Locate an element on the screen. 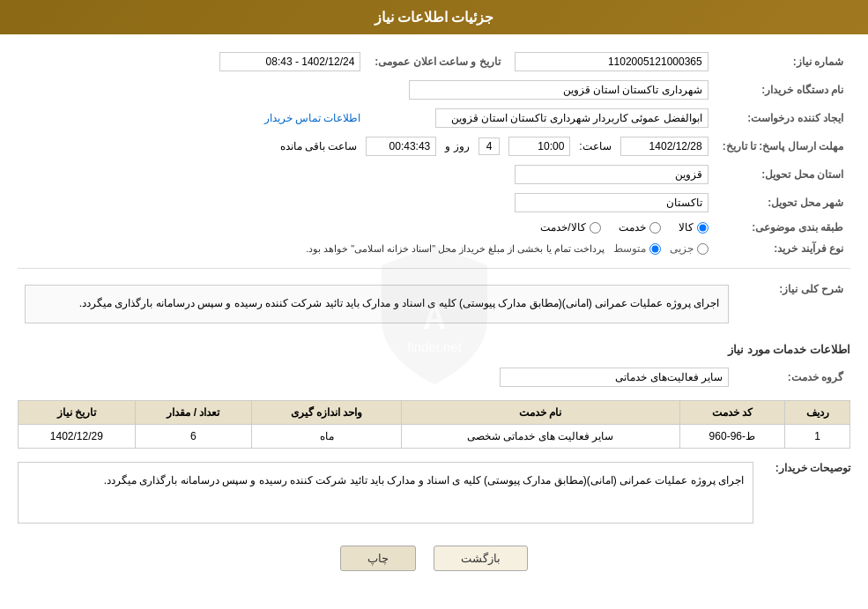 This screenshot has height=609, width=868. province-row: استان محل تحویل: is located at coordinates (434, 175).